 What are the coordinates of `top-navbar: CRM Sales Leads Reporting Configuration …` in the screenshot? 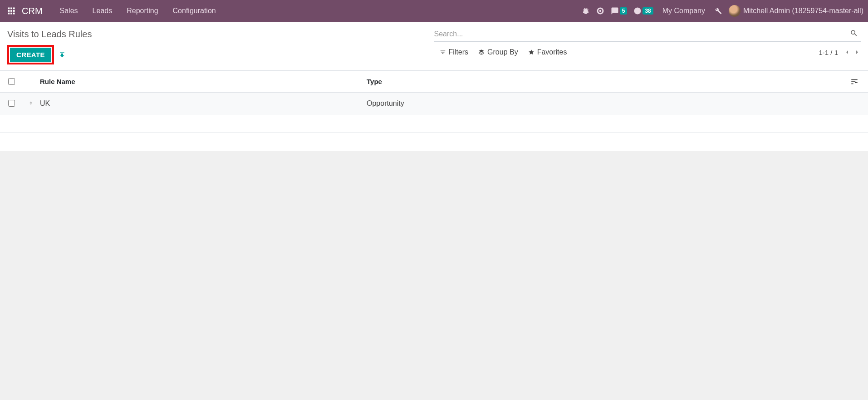 It's located at (434, 11).